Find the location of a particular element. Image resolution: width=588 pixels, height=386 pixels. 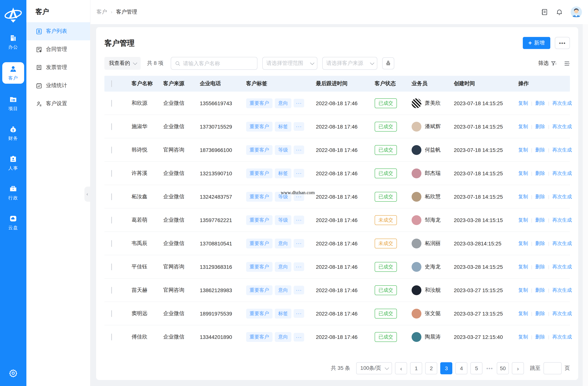

sidebar-item-3: 发票管理 is located at coordinates (58, 67).